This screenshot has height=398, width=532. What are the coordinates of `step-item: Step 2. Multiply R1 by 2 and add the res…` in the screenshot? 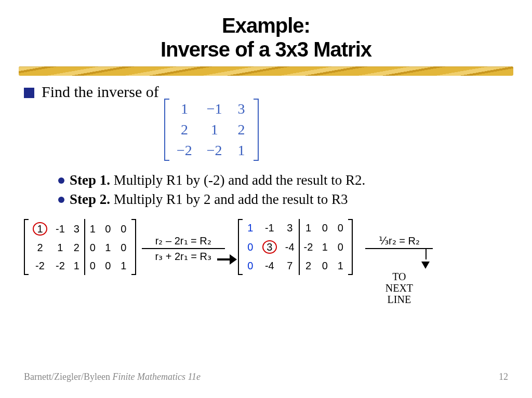 It's located at (283, 199).